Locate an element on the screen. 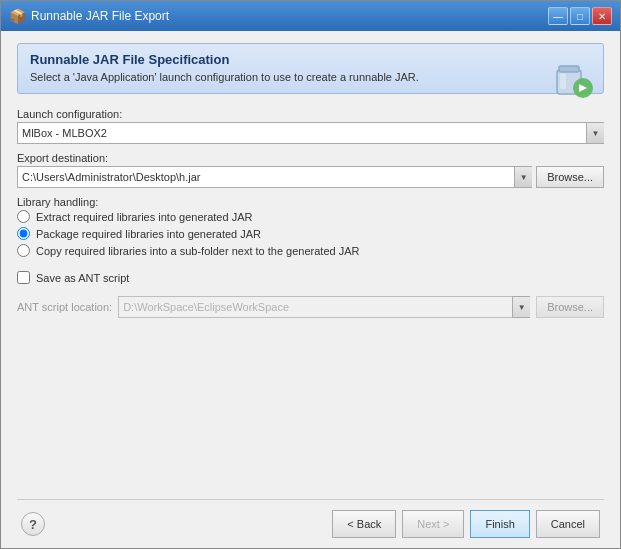 Image resolution: width=621 pixels, height=549 pixels. radio-copy-text: Copy required libraries into a sub-folde… is located at coordinates (198, 251).